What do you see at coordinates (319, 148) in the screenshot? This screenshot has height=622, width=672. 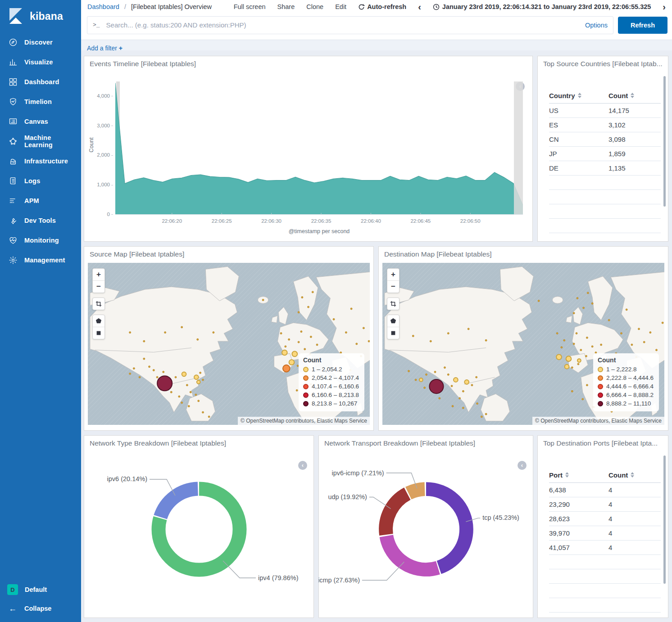 I see `events-timeline-area-chart` at bounding box center [319, 148].